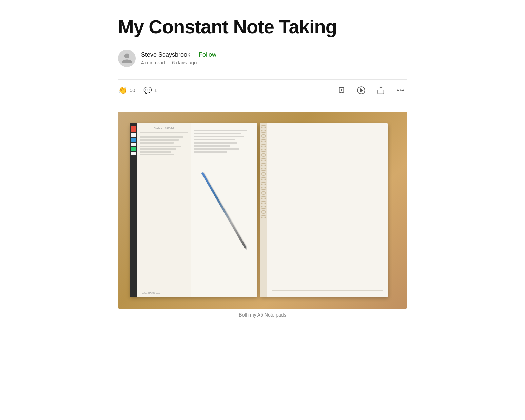 Image resolution: width=525 pixels, height=420 pixels. What do you see at coordinates (262, 27) in the screenshot?
I see `article-title: My Constant Note Taking` at bounding box center [262, 27].